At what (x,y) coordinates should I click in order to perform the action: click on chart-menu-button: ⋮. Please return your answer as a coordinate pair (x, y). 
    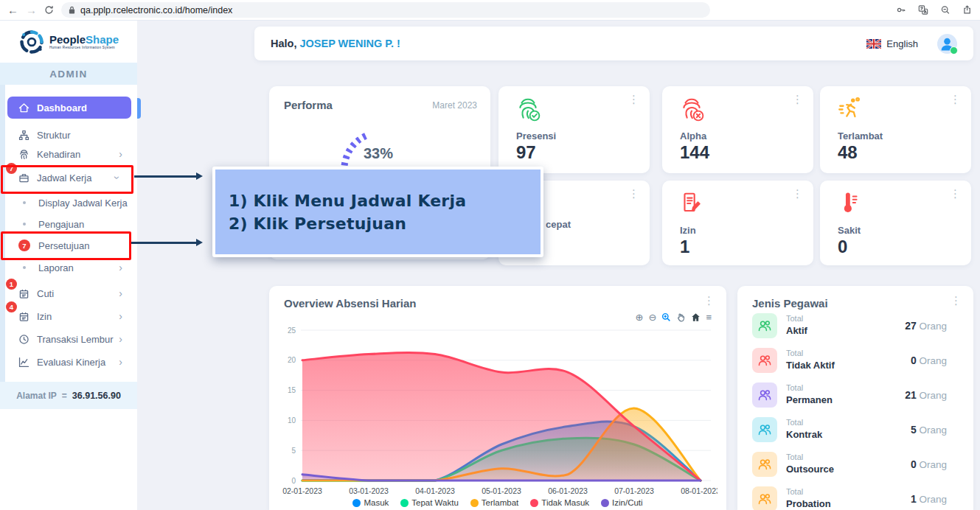
    Looking at the image, I should click on (709, 301).